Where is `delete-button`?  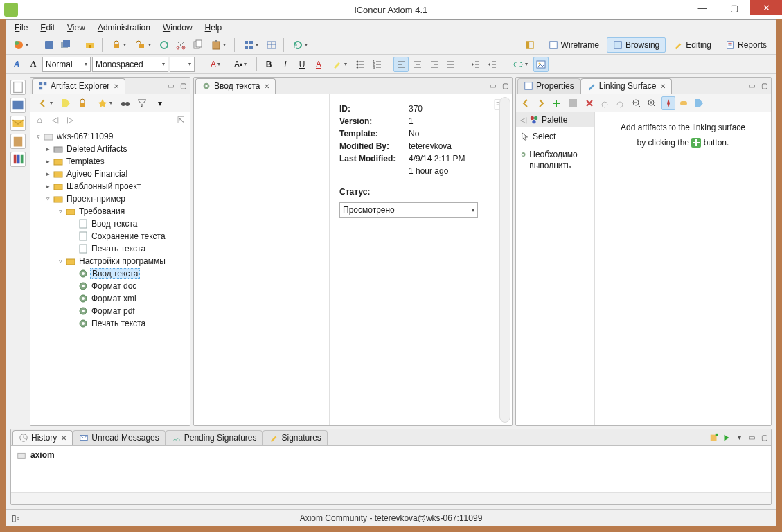
delete-button is located at coordinates (589, 103).